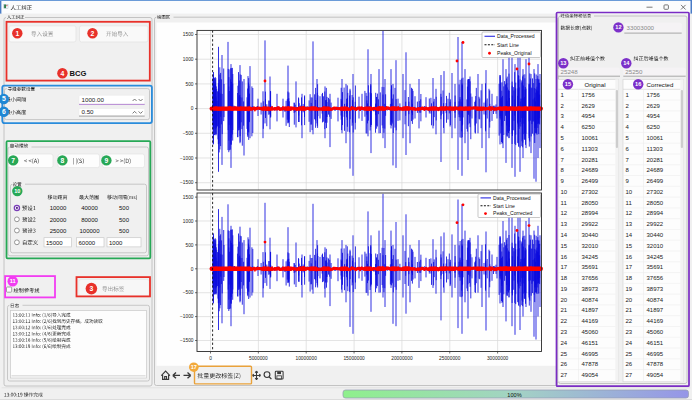 Image resolution: width=692 pixels, height=400 pixels. What do you see at coordinates (589, 106) in the screenshot?
I see `svg-text: 2629` at bounding box center [589, 106].